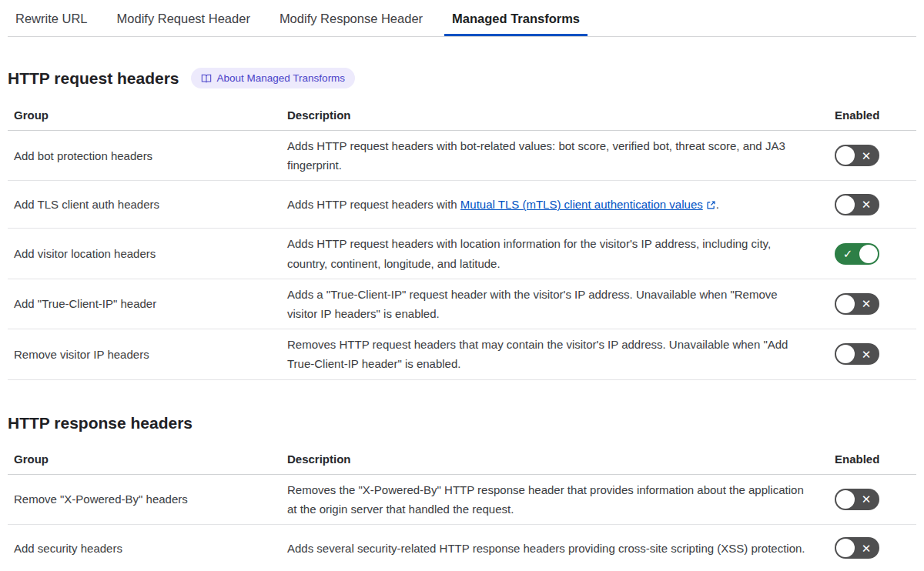 The height and width of the screenshot is (571, 924). I want to click on table-row-add-security-headers: Add security headersAdds several securit…, so click(462, 548).